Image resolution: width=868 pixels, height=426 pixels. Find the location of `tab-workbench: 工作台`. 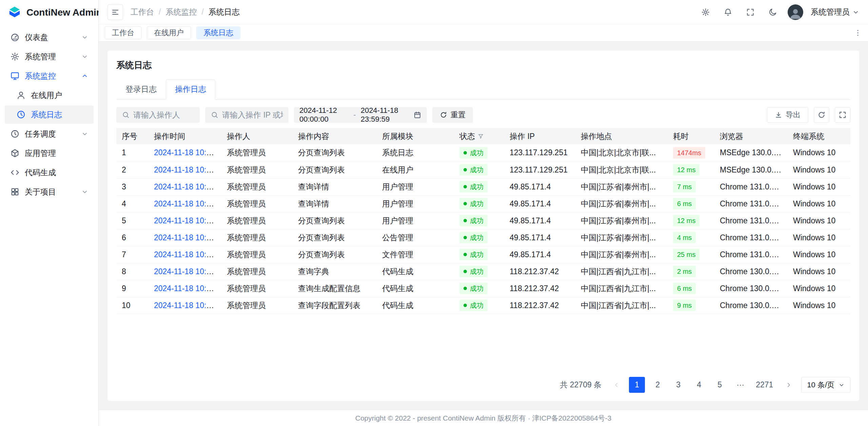

tab-workbench: 工作台 is located at coordinates (123, 33).